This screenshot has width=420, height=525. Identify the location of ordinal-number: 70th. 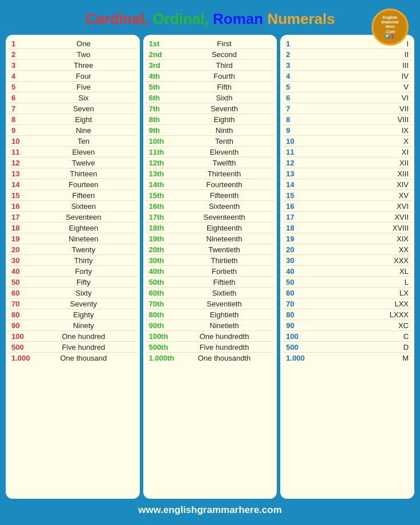
(163, 304).